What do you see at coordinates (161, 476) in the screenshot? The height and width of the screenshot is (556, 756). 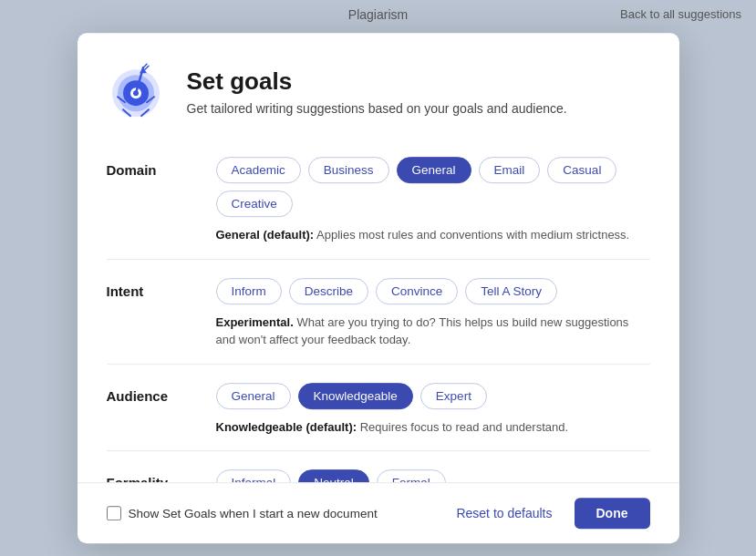 I see `formality-label: Formality` at bounding box center [161, 476].